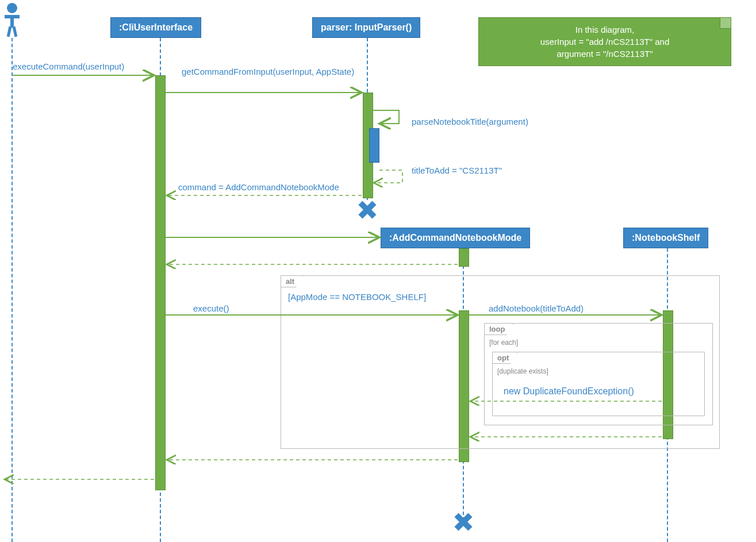 The height and width of the screenshot is (542, 756). Describe the element at coordinates (536, 308) in the screenshot. I see `msg-addnotebook: addNotebook(titleToAdd)` at that location.